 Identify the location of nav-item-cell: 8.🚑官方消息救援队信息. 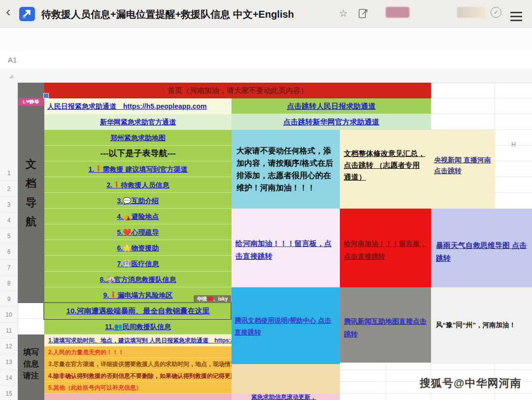
(138, 279).